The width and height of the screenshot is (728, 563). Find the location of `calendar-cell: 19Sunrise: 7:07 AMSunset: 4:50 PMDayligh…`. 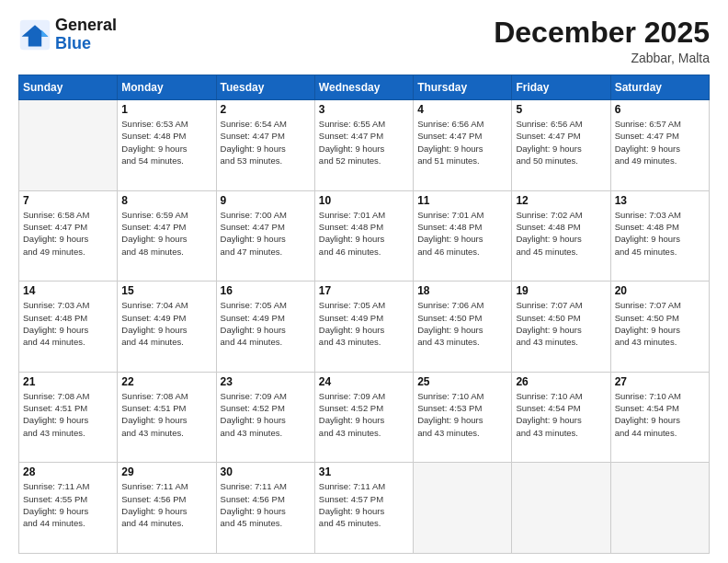

calendar-cell: 19Sunrise: 7:07 AMSunset: 4:50 PMDayligh… is located at coordinates (561, 327).